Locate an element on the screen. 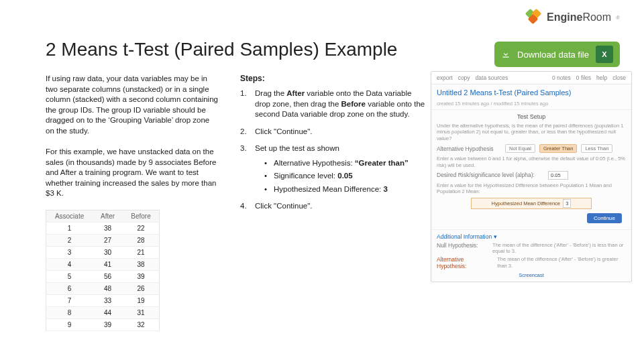 The image size is (644, 362). table-row: 13822 is located at coordinates (103, 228).